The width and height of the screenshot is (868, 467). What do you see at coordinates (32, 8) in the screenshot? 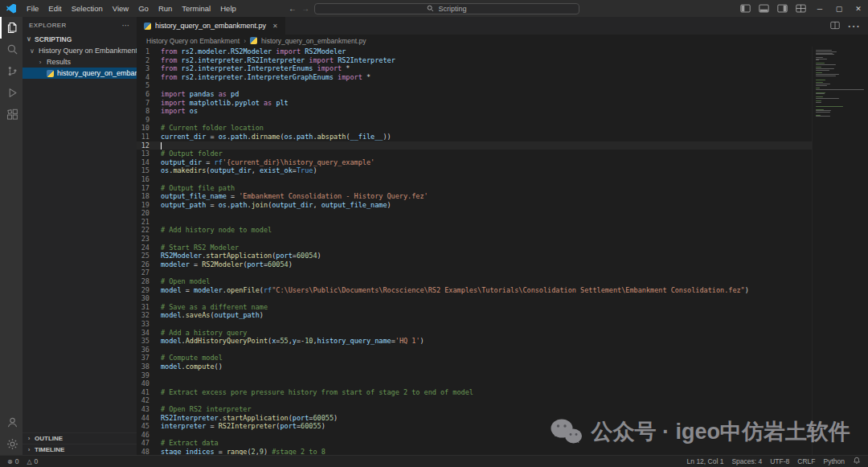
I see `menu-file: File` at bounding box center [32, 8].